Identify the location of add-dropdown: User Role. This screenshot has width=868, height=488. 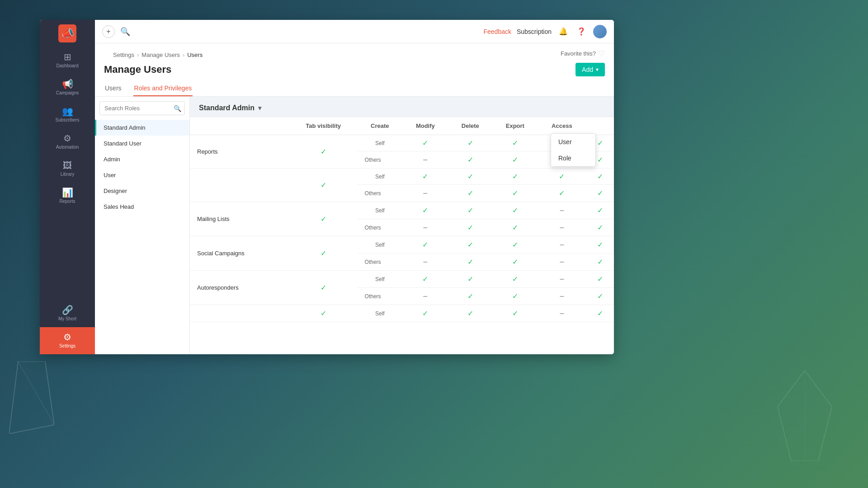
(573, 150).